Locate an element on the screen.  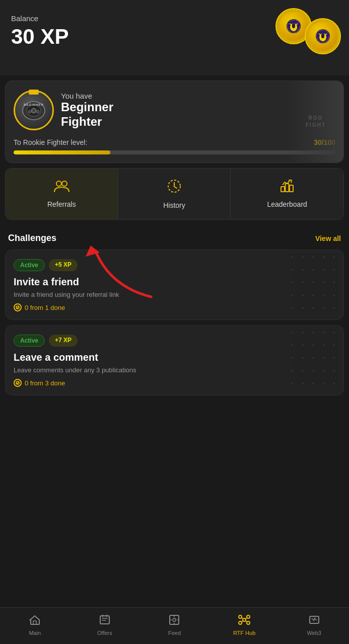
nav-label-main: Main is located at coordinates (35, 633).